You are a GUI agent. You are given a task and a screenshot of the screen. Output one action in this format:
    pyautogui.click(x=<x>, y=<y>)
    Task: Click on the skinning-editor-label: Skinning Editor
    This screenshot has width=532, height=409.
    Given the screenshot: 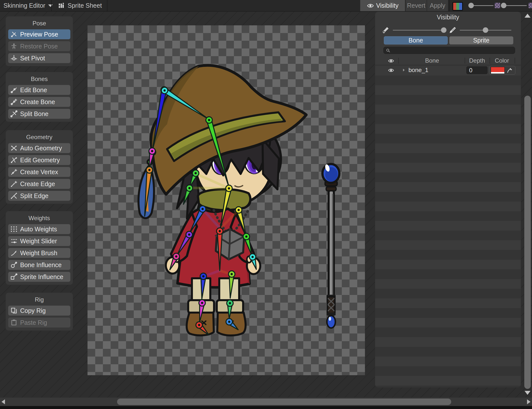 What is the action you would take?
    pyautogui.click(x=24, y=5)
    